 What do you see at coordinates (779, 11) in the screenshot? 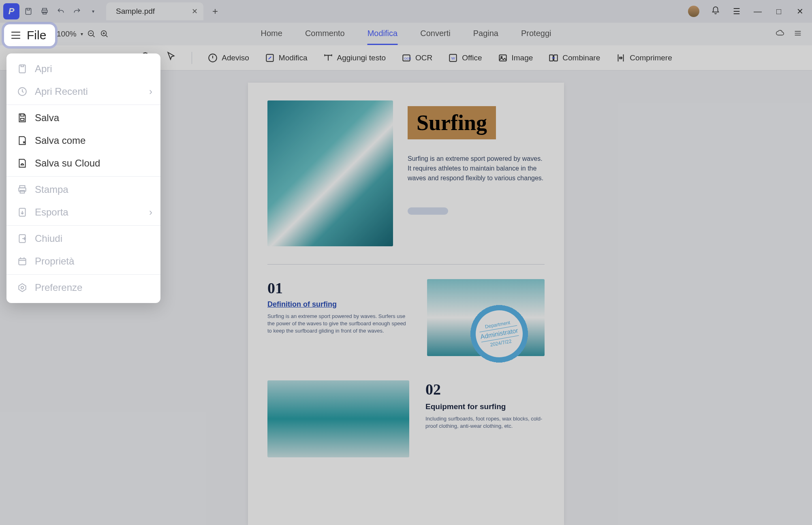
I see `window-maximize: □` at bounding box center [779, 11].